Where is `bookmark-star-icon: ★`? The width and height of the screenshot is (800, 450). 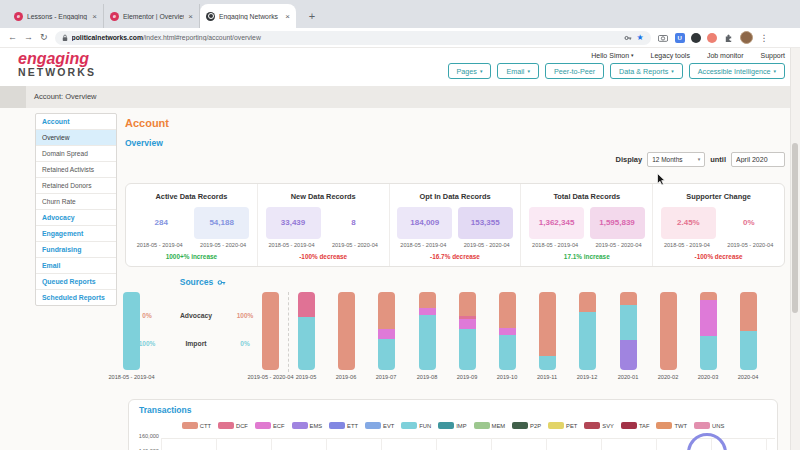
bookmark-star-icon: ★ is located at coordinates (640, 38).